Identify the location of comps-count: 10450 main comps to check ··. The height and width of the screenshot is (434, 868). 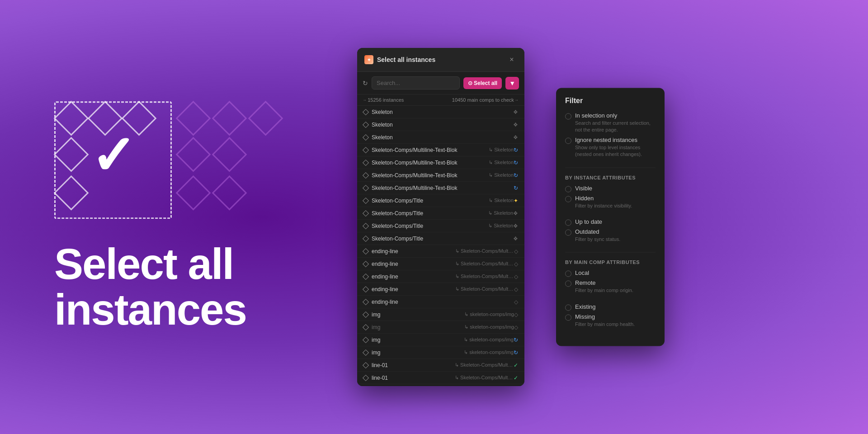
(485, 100).